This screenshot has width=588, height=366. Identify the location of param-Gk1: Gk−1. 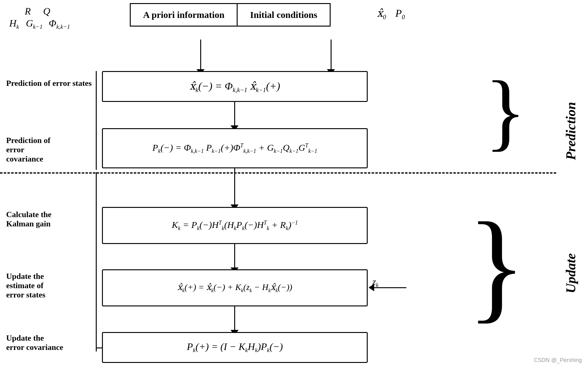
(34, 24).